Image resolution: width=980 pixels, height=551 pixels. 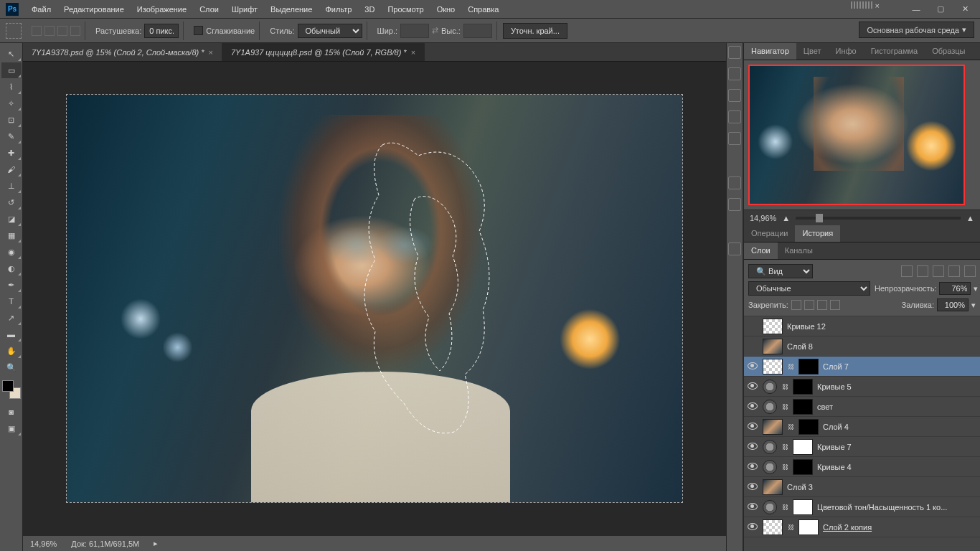 What do you see at coordinates (862, 433) in the screenshot?
I see `layer-list: Кривые 12Слой 8⛓Слой 7⛓Кривые 5⛓свет⛓Сло…` at bounding box center [862, 433].